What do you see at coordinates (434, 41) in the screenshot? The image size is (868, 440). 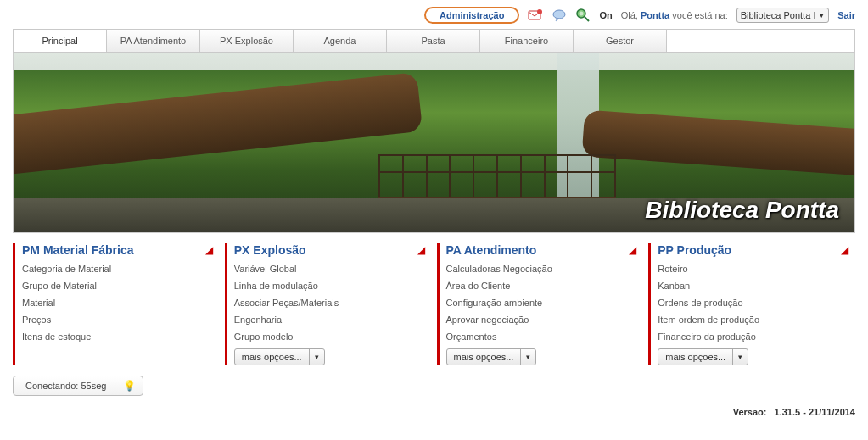 I see `tab-pasta: Pasta` at bounding box center [434, 41].